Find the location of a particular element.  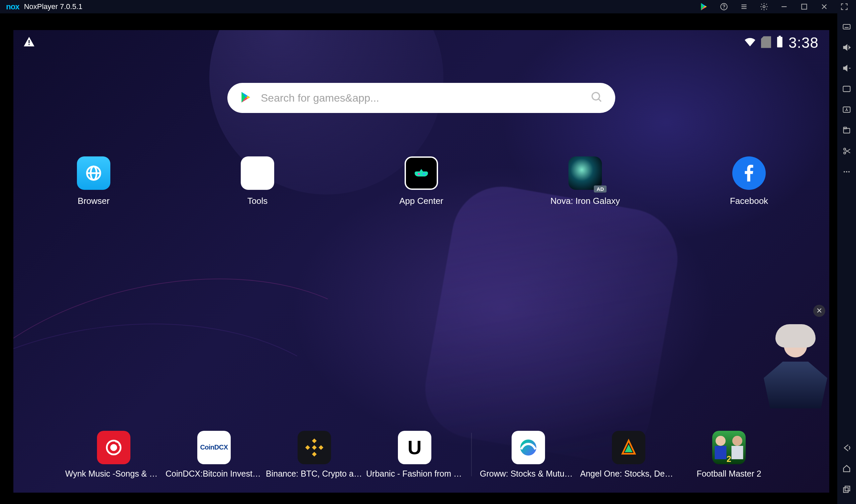

search-bar is located at coordinates (421, 98).